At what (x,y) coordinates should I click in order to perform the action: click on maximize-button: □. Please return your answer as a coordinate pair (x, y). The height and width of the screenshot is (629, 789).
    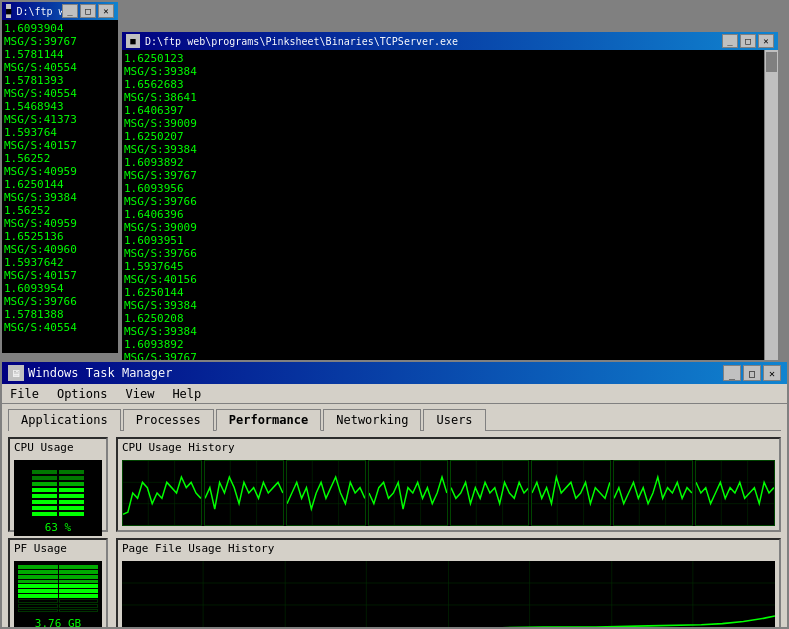
    Looking at the image, I should click on (88, 11).